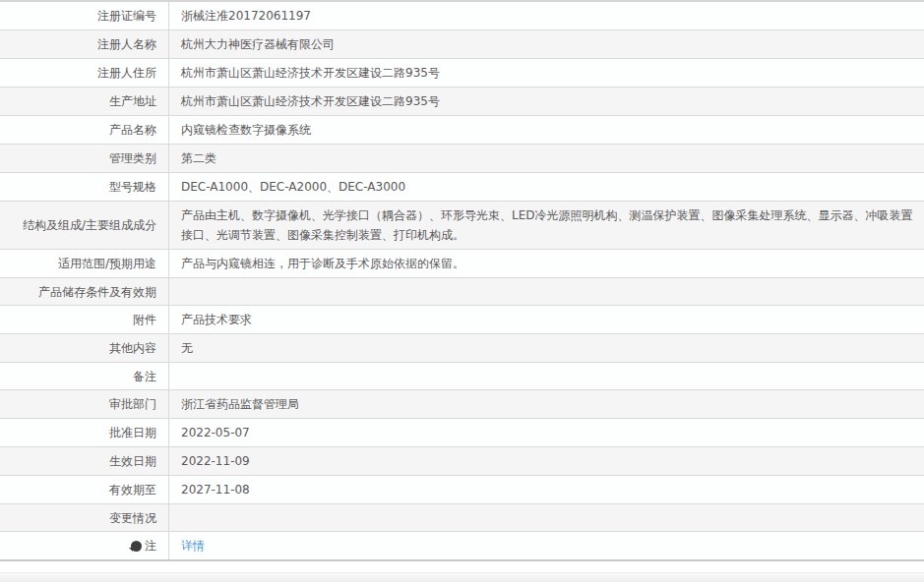 This screenshot has width=924, height=585. Describe the element at coordinates (462, 226) in the screenshot. I see `table-row: 结构及组成/主要组成成分 产品由主机、数字摄像机、光学接口（耦合器）、环形导光束…` at that location.